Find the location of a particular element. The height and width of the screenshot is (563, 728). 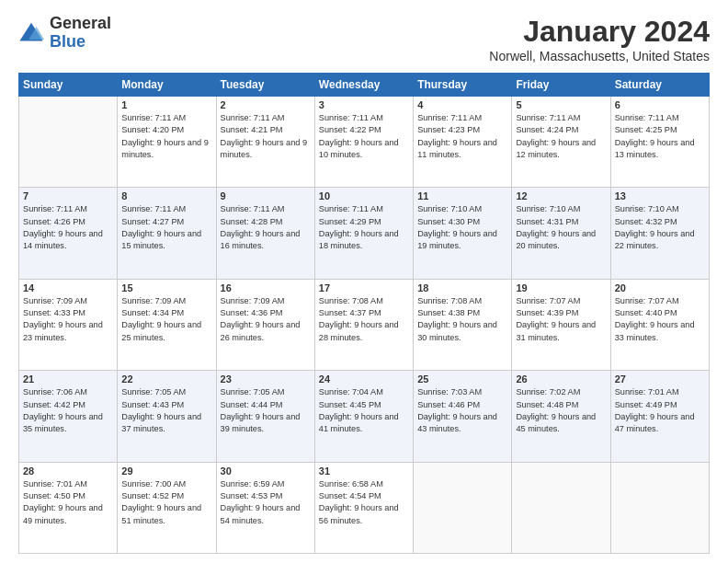

day-info: Sunrise: 6:58 AMSunset: 4:54 PMDaylight:… is located at coordinates (364, 502).